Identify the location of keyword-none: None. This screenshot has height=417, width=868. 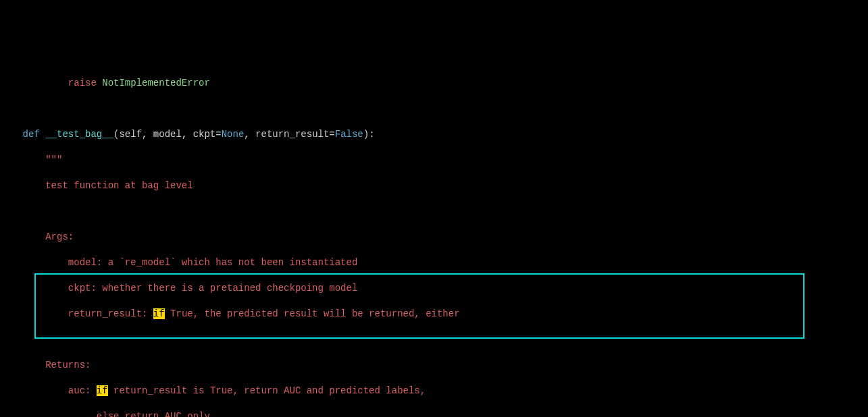
(233, 134).